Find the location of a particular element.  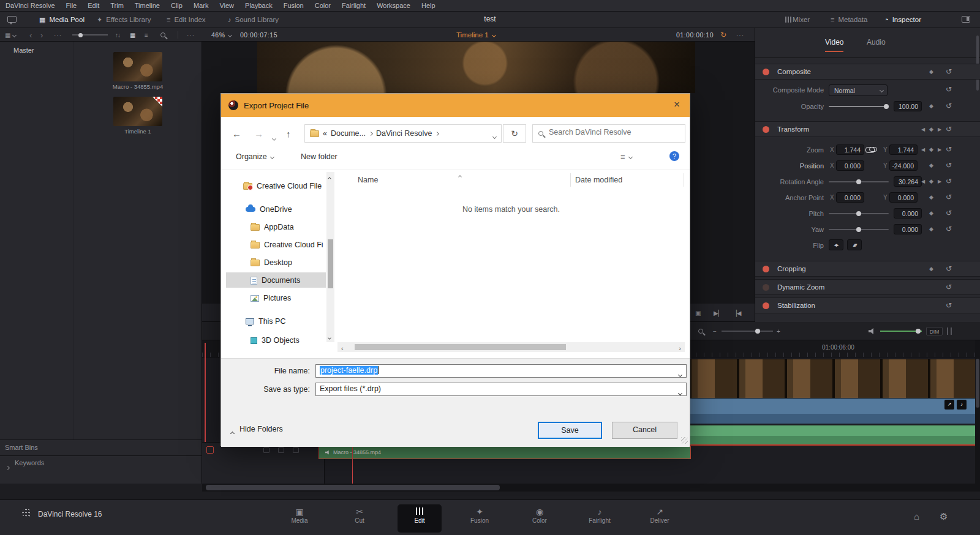

effects-library-button: Effects Library is located at coordinates (124, 20).